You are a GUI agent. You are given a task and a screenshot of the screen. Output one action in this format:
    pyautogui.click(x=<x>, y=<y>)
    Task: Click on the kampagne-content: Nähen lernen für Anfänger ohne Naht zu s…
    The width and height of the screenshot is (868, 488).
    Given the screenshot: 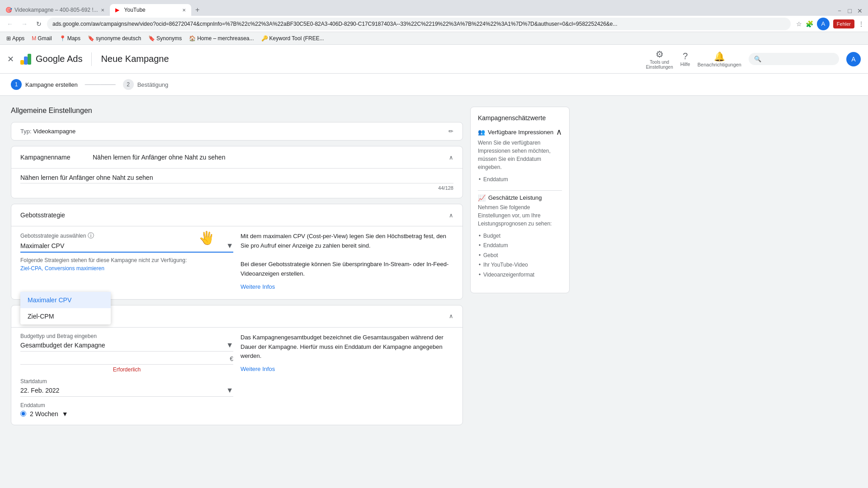 What is the action you would take?
    pyautogui.click(x=271, y=157)
    